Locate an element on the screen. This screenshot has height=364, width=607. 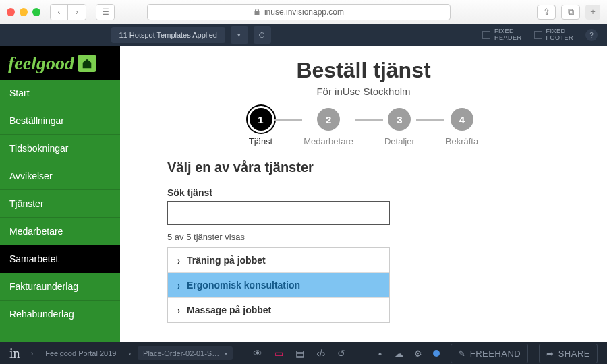
service-label: Ergonomisk konsultation is located at coordinates (243, 285).